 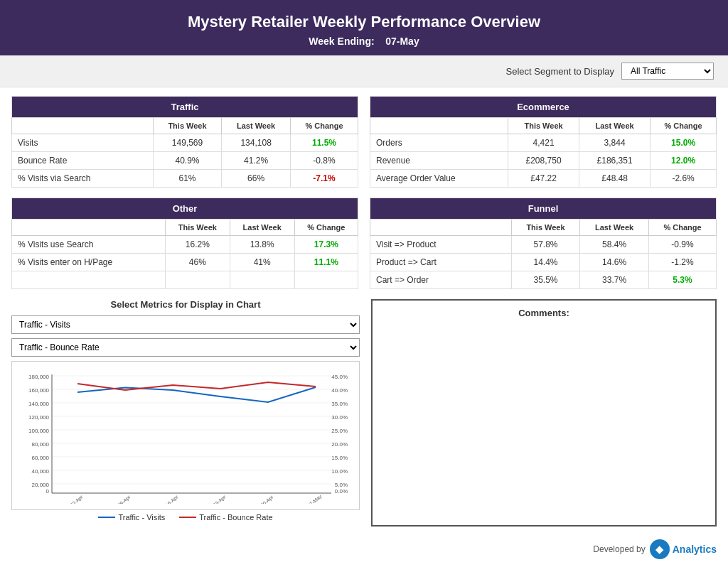 What do you see at coordinates (402, 41) in the screenshot?
I see `week-value: 07-May` at bounding box center [402, 41].